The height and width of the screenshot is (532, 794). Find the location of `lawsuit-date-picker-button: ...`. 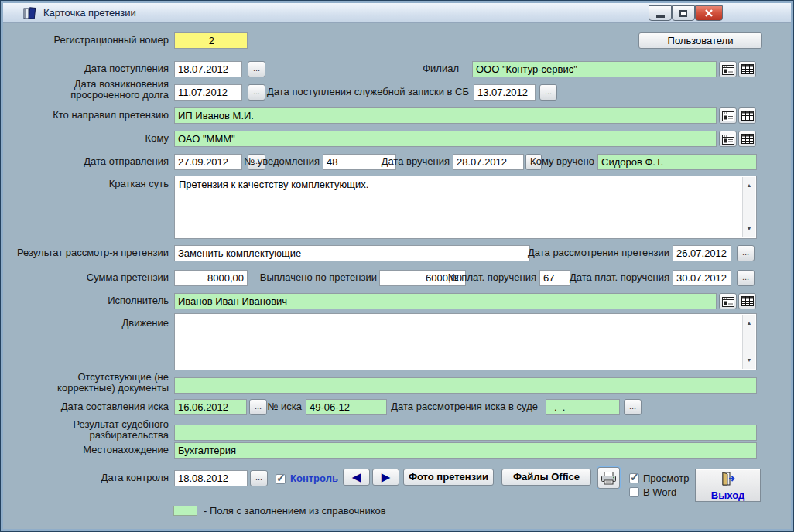

lawsuit-date-picker-button: ... is located at coordinates (258, 407).